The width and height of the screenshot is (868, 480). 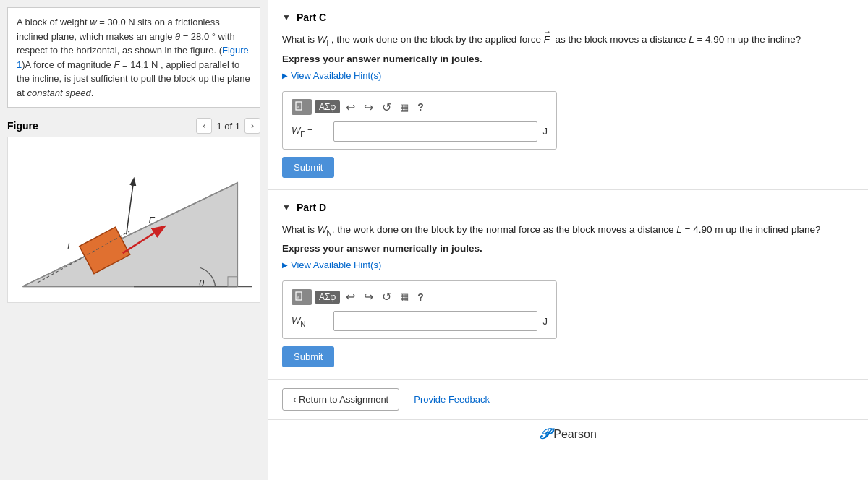 I want to click on svg-text: L, so click(x=69, y=247).